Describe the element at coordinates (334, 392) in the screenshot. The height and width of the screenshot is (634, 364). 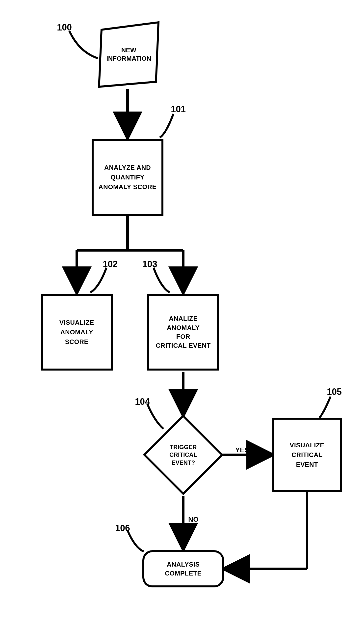
I see `callout-105: 105` at that location.